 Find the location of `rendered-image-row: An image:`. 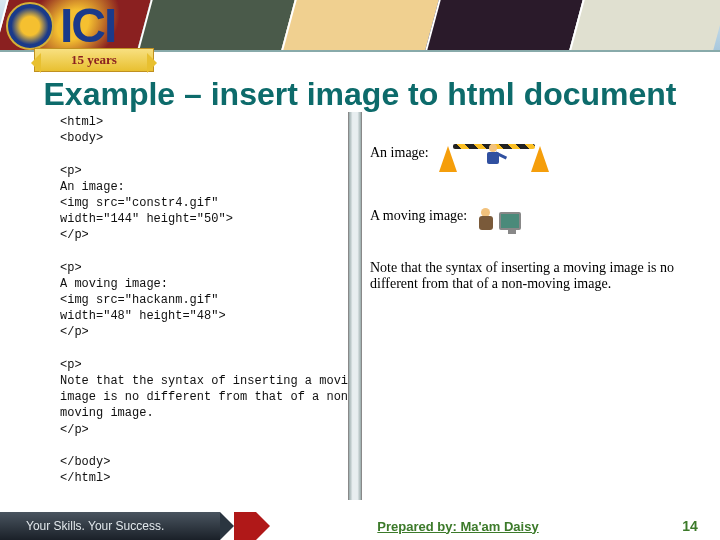

rendered-image-row: An image: is located at coordinates (525, 153).